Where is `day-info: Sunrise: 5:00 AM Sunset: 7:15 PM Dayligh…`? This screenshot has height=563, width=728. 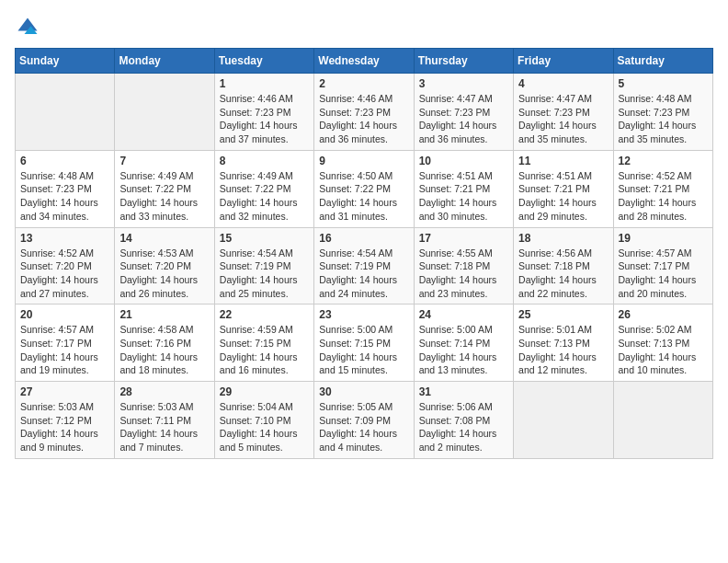
day-info: Sunrise: 5:00 AM Sunset: 7:15 PM Dayligh… is located at coordinates (364, 350).